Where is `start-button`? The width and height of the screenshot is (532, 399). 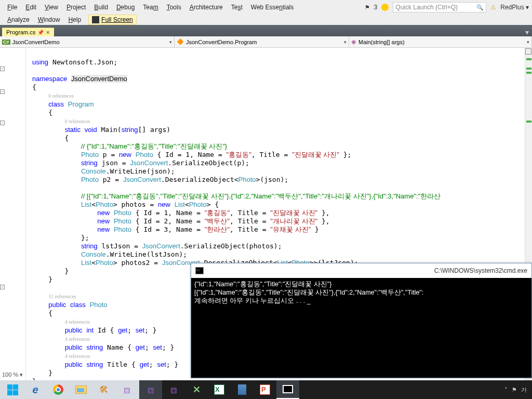
start-button is located at coordinates (12, 390).